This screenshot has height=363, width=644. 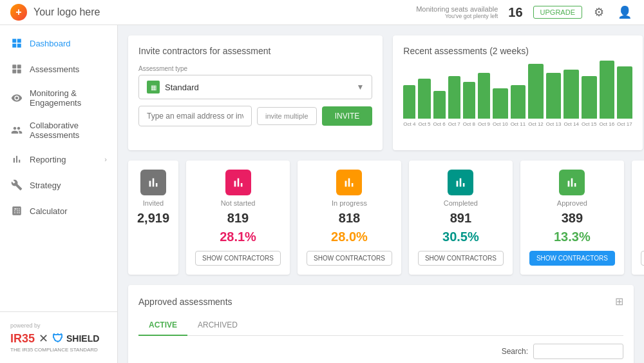 I want to click on bar-group: Oct 16, so click(x=607, y=94).